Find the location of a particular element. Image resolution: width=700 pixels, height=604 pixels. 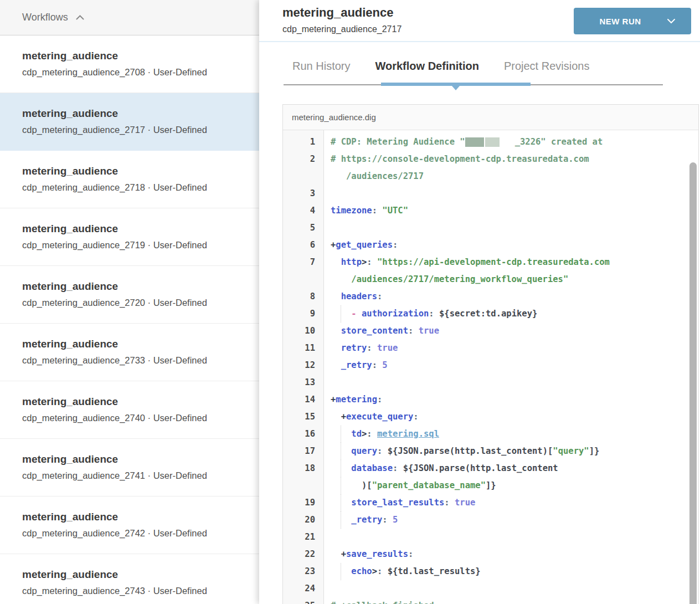

code-line: 3 is located at coordinates (491, 194).